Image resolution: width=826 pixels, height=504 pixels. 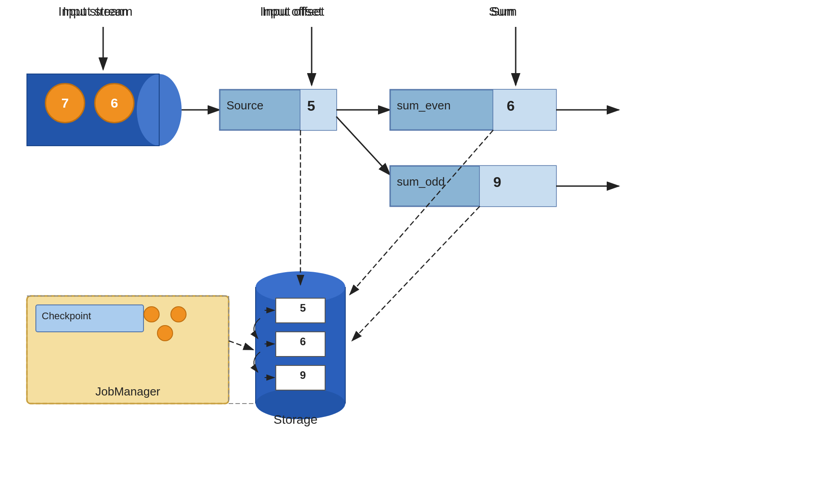 What do you see at coordinates (293, 12) in the screenshot?
I see `input-offset-heading: Input offset` at bounding box center [293, 12].